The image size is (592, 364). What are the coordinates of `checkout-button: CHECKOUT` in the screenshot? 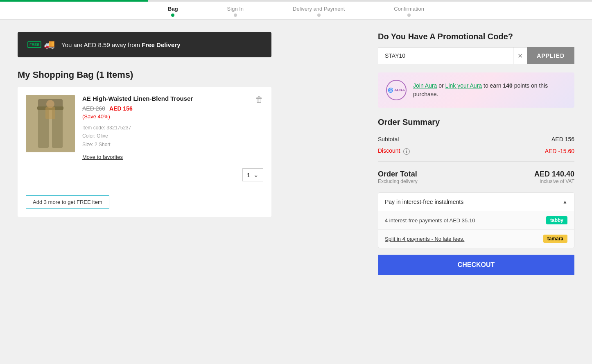 It's located at (476, 265).